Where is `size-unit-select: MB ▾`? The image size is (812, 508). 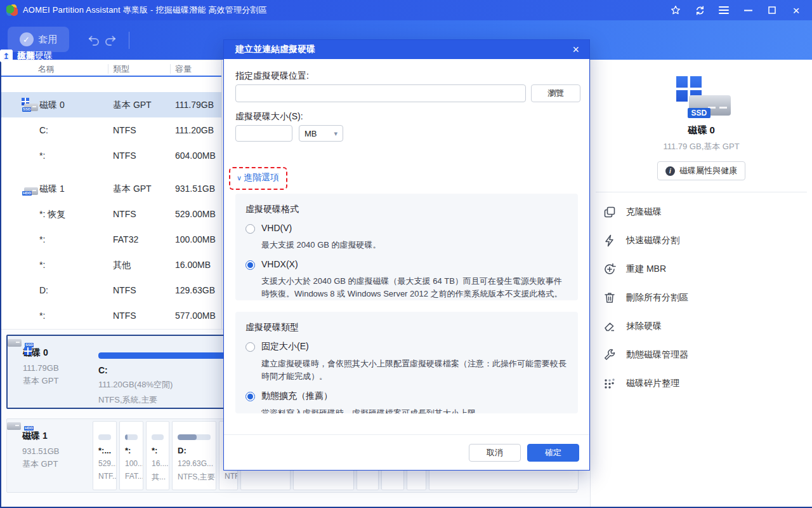 size-unit-select: MB ▾ is located at coordinates (321, 133).